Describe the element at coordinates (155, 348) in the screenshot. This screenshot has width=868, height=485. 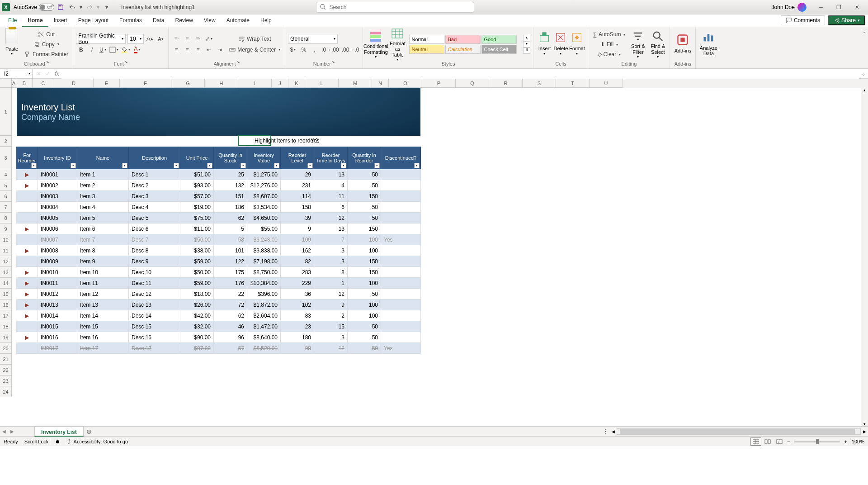
I see `cell-desc: Desc 17` at that location.